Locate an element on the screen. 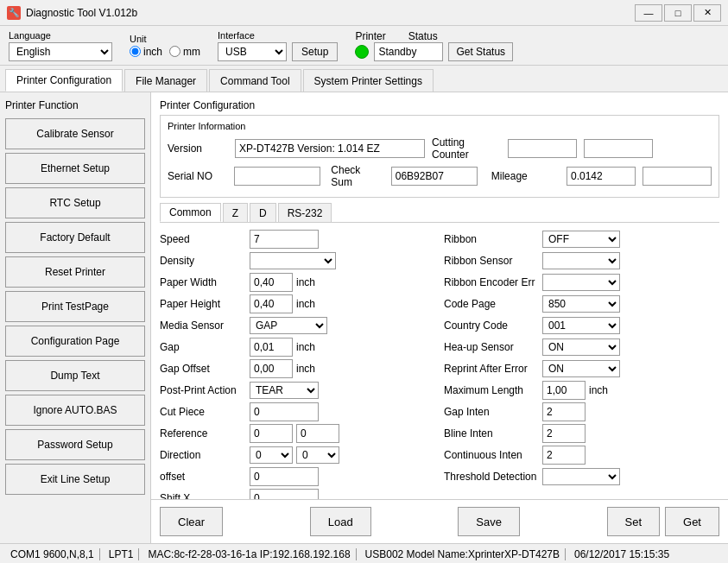  paper-width-input is located at coordinates (271, 282).